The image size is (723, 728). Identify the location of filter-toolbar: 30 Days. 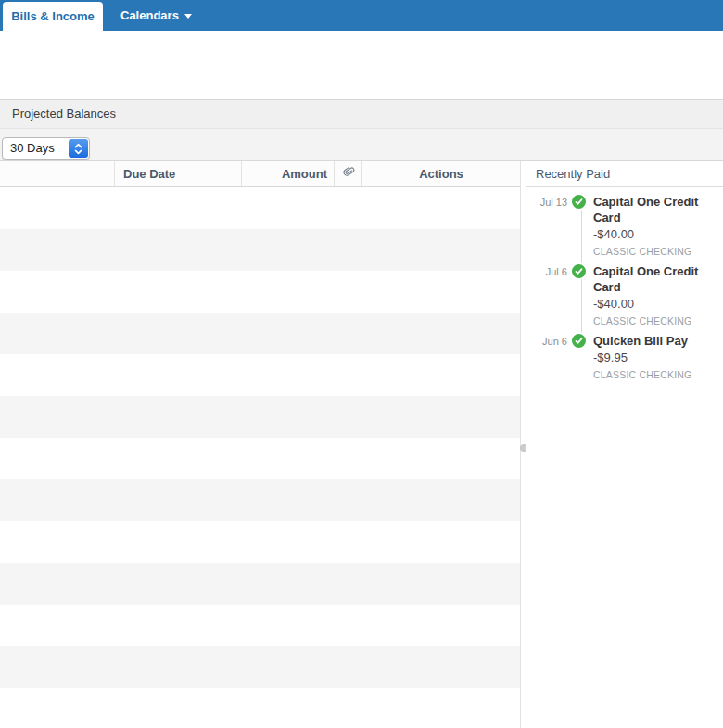
(362, 145).